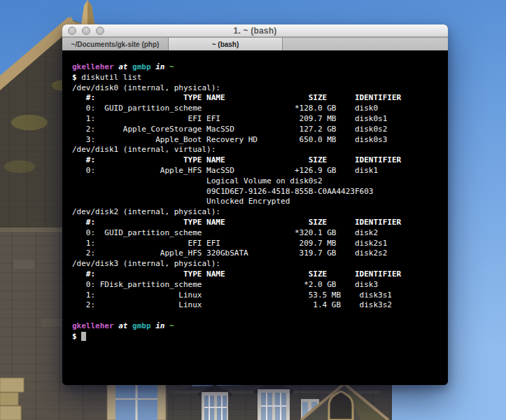 This screenshot has width=506, height=420. I want to click on terminal-text: /dev/disk2 (internal, physical):, so click(146, 211).